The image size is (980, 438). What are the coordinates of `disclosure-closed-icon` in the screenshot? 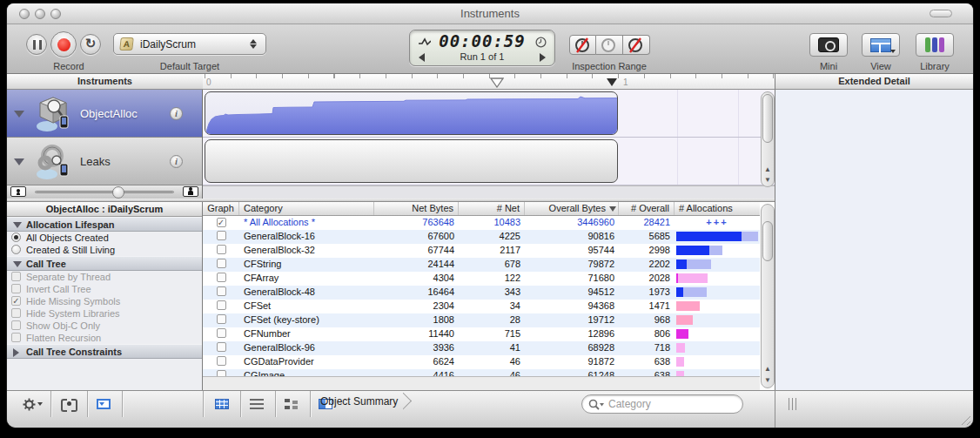 It's located at (16, 353).